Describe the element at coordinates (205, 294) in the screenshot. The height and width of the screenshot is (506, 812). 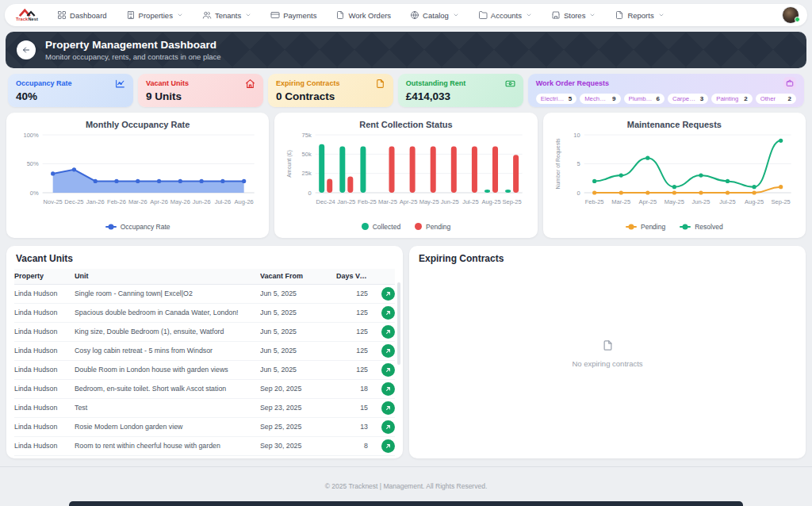
I see `table-row: Linda Hudson Single room - Canning town|…` at that location.